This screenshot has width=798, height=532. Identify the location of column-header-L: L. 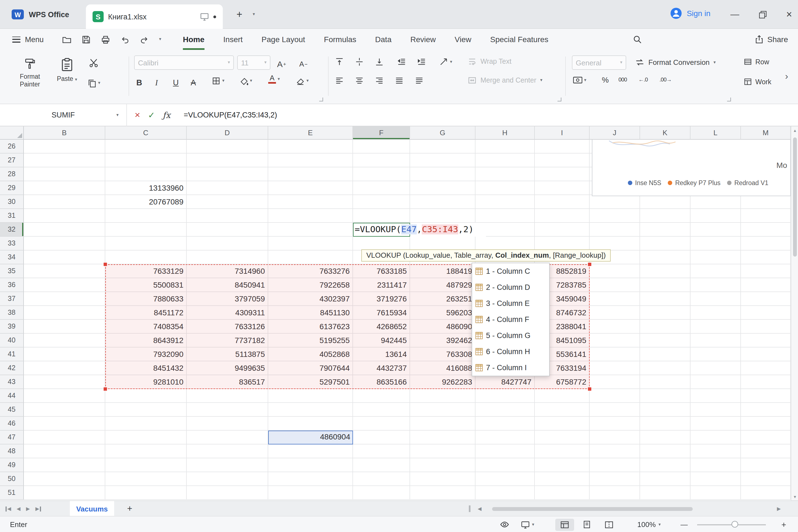
(716, 133).